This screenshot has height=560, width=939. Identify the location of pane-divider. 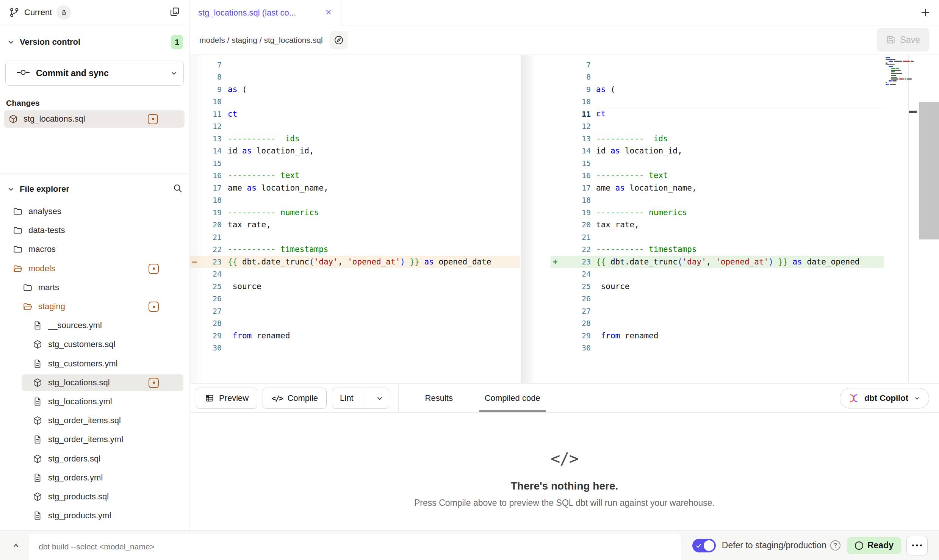
(520, 219).